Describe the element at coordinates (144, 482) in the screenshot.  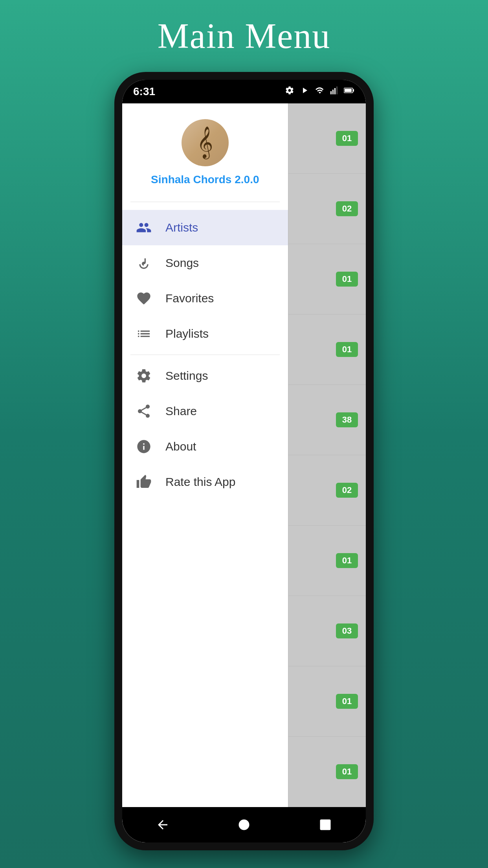
I see `rate-icon` at that location.